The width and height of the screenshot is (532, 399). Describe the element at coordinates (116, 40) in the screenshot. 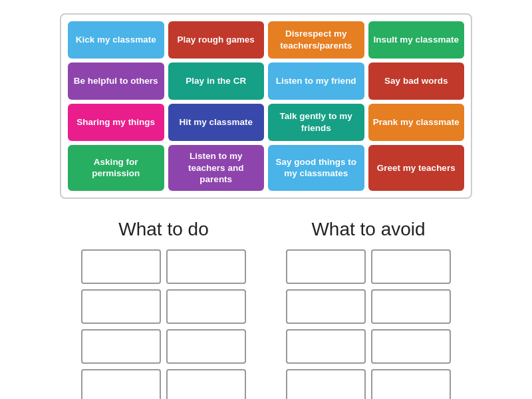

I see `card-kick: Kick my classmate` at that location.